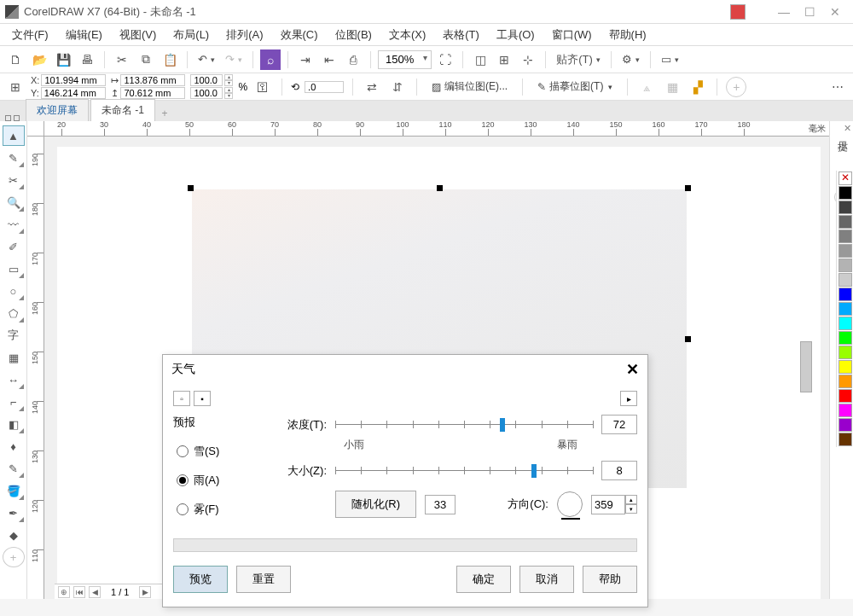 The width and height of the screenshot is (853, 616). Describe the element at coordinates (206, 80) in the screenshot. I see `scale-x-input` at that location.